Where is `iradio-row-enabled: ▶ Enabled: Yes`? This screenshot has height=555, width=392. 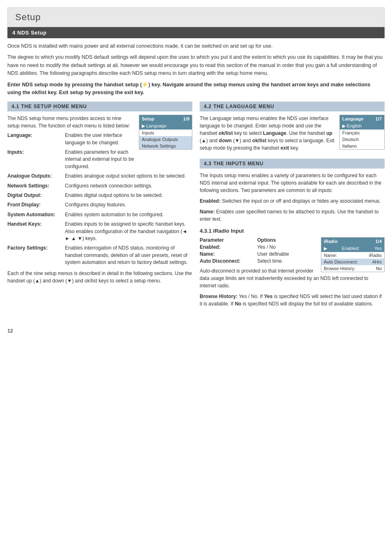 iradio-row-enabled: ▶ Enabled: Yes is located at coordinates (353, 248).